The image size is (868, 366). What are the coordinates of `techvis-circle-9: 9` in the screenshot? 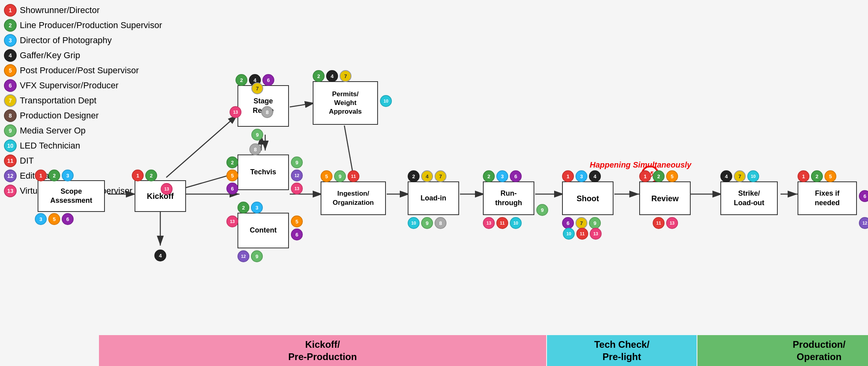 It's located at (297, 162).